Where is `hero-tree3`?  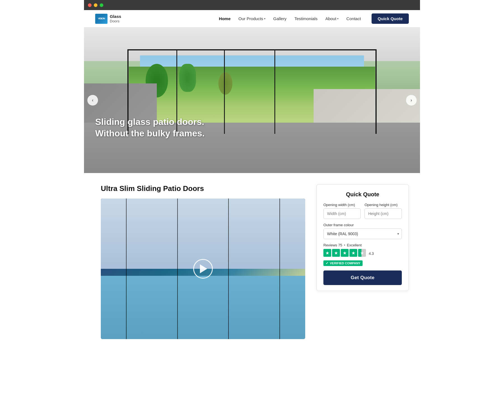 hero-tree3 is located at coordinates (225, 83).